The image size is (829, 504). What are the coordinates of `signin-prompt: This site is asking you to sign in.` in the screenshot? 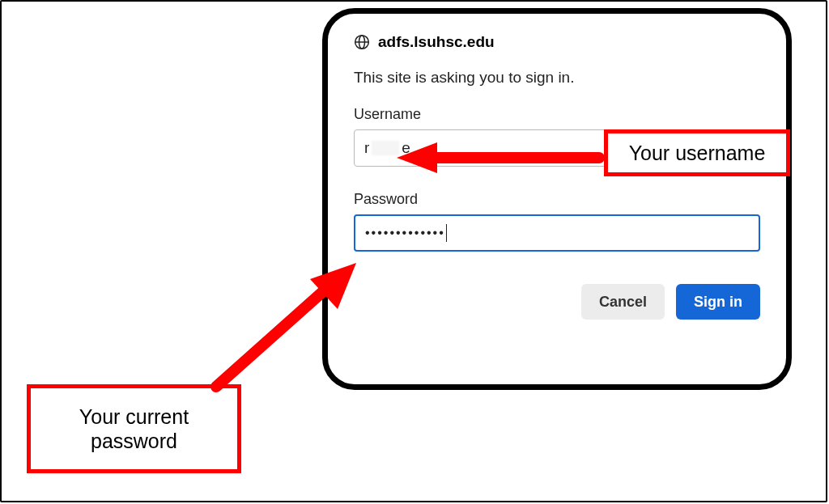 It's located at (557, 78).